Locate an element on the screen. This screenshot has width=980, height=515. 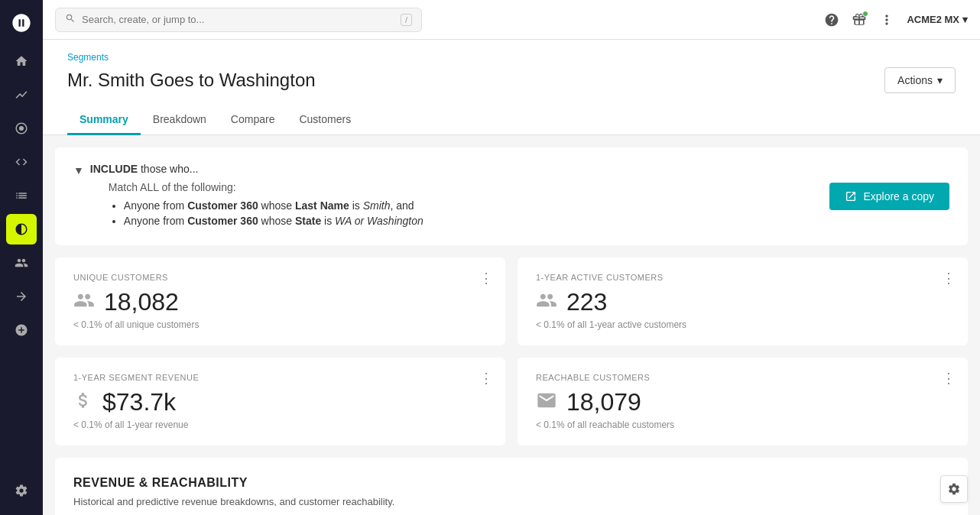
stat-label-reachable: REACHABLE CUSTOMERS is located at coordinates (743, 377).